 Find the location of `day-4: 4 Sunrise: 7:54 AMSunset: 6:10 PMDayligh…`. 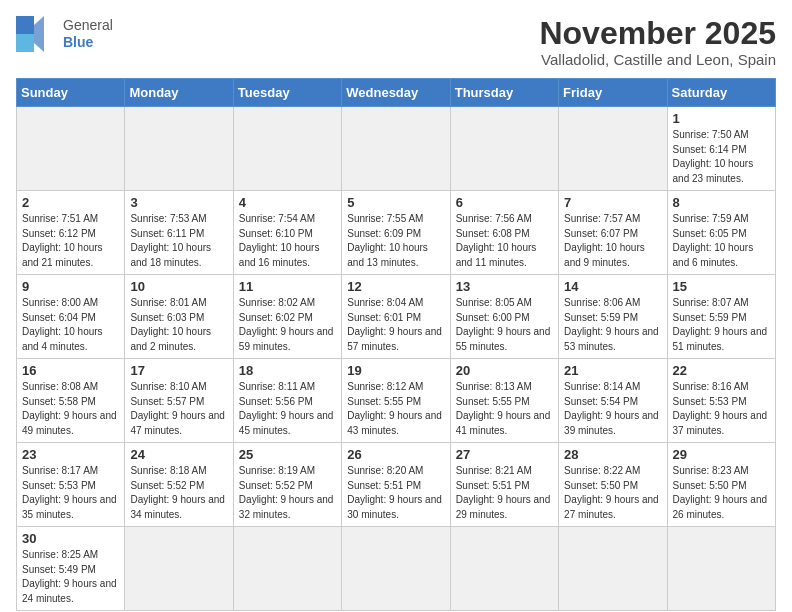

day-4: 4 Sunrise: 7:54 AMSunset: 6:10 PMDayligh… is located at coordinates (287, 233).